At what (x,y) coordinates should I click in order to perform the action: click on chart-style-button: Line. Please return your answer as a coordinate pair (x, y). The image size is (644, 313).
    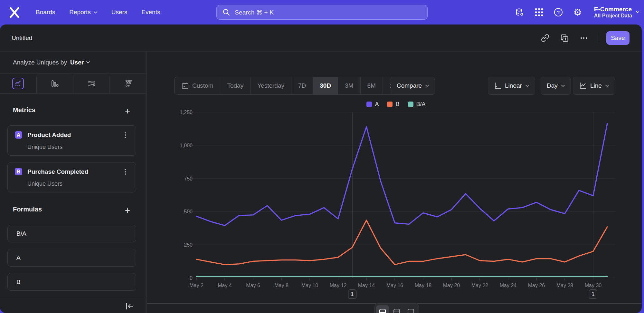
    Looking at the image, I should click on (594, 86).